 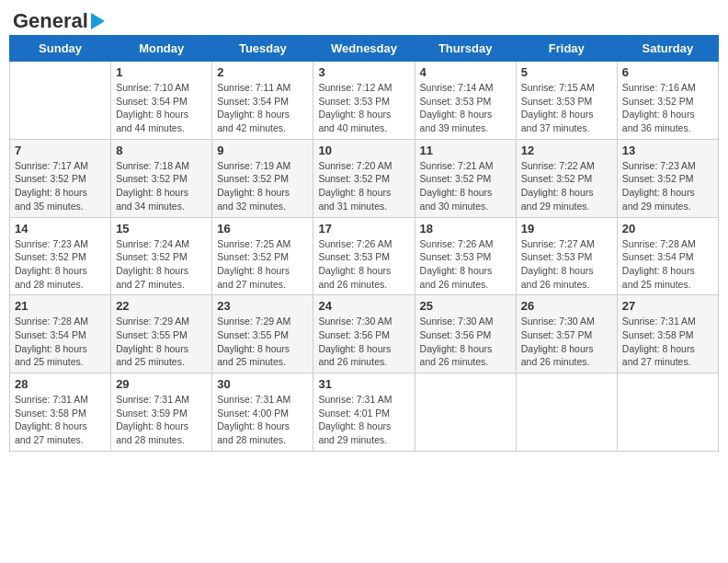 I want to click on day-info: Sunrise: 7:17 AM Sunset: 3:52 PM Dayligh…, so click(x=61, y=186).